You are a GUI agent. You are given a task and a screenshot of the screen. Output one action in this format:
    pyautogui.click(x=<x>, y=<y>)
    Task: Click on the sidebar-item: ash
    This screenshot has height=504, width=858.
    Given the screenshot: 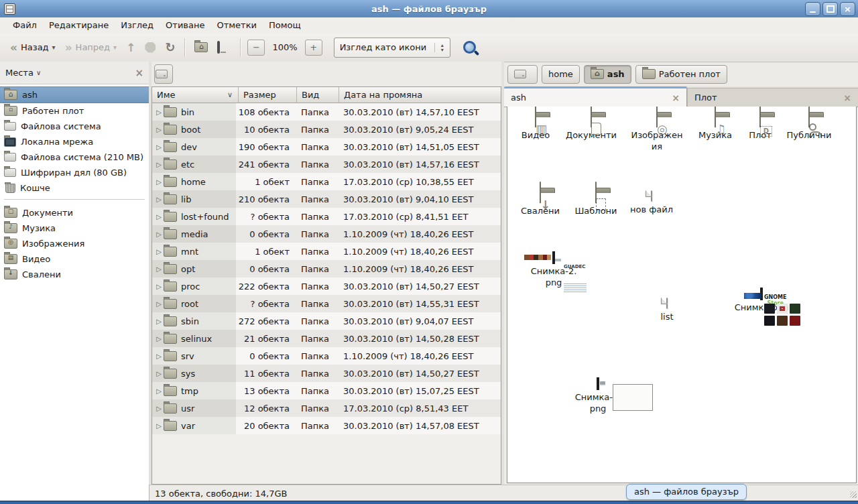 What is the action you would take?
    pyautogui.click(x=74, y=95)
    